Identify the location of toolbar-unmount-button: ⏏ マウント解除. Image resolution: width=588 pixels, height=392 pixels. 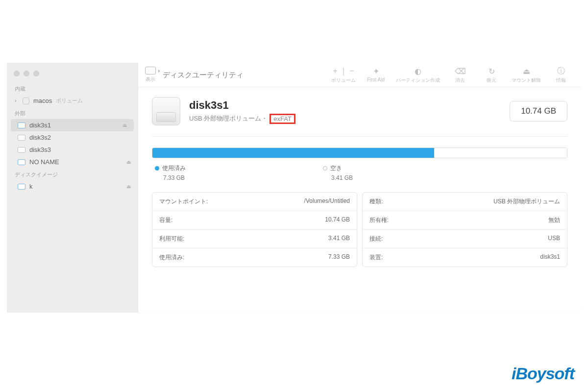
(526, 75).